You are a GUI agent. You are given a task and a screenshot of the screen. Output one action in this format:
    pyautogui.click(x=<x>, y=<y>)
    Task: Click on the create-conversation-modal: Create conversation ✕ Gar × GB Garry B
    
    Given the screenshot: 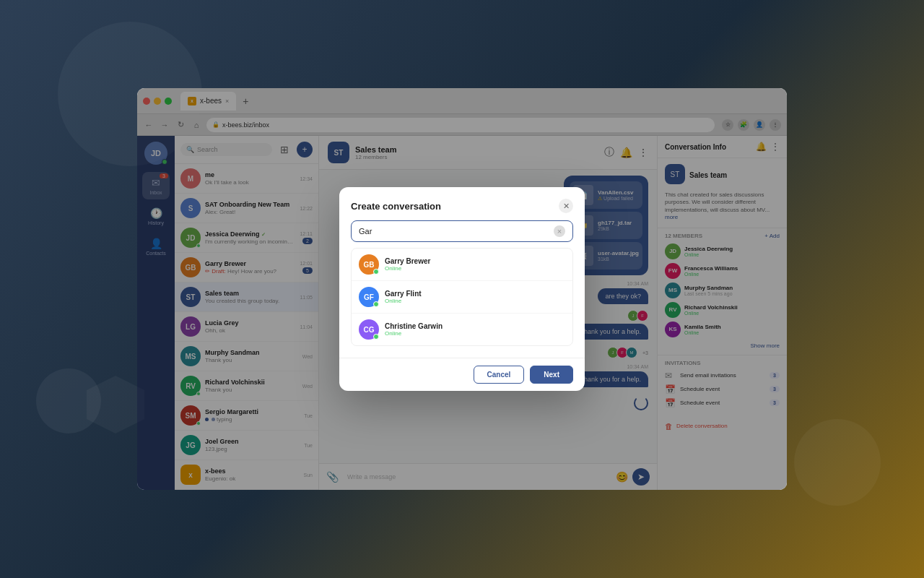 What is the action you would take?
    pyautogui.click(x=462, y=289)
    